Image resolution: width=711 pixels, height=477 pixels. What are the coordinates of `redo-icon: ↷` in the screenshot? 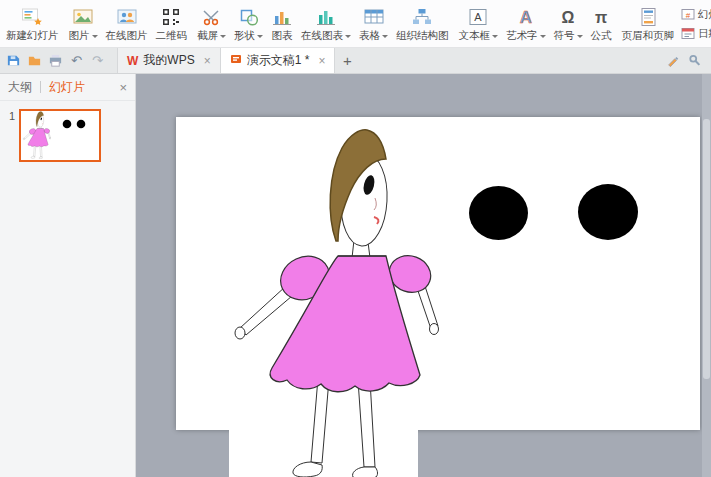 It's located at (98, 60).